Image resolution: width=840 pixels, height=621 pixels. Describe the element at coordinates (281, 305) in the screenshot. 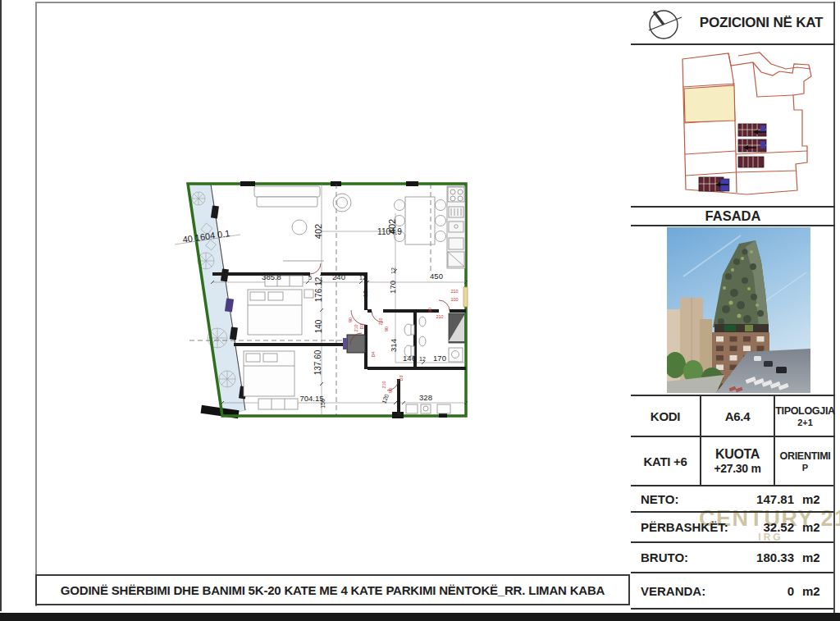

I see `bedroom1-furniture` at that location.